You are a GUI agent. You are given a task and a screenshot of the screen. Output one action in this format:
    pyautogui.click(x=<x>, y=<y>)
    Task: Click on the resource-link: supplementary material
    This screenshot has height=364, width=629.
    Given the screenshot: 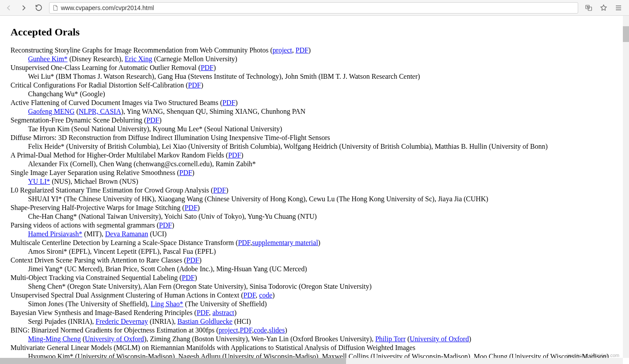 What is the action you would take?
    pyautogui.click(x=285, y=242)
    